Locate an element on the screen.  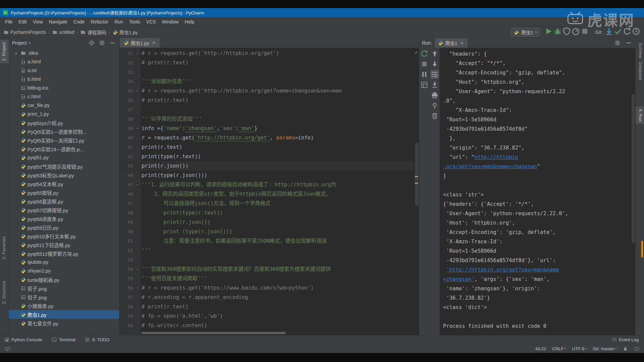
inspections-ok-icon is located at coordinates (416, 52).